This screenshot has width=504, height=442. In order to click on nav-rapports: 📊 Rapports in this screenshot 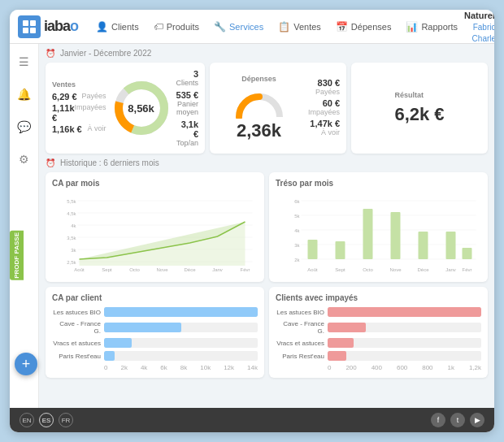, I will do `click(432, 27)`.